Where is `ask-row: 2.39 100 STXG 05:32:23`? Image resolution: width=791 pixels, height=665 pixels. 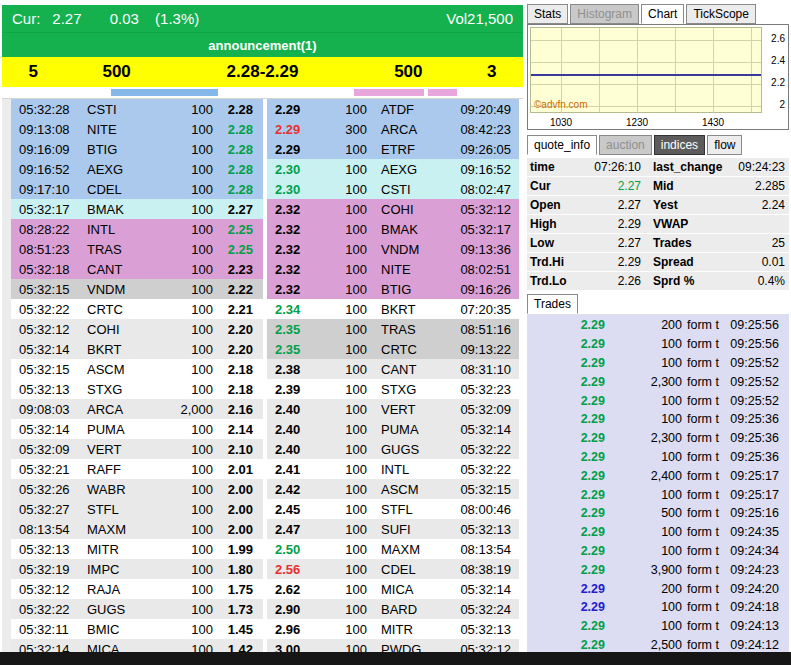 ask-row: 2.39 100 STXG 05:32:23 is located at coordinates (393, 389).